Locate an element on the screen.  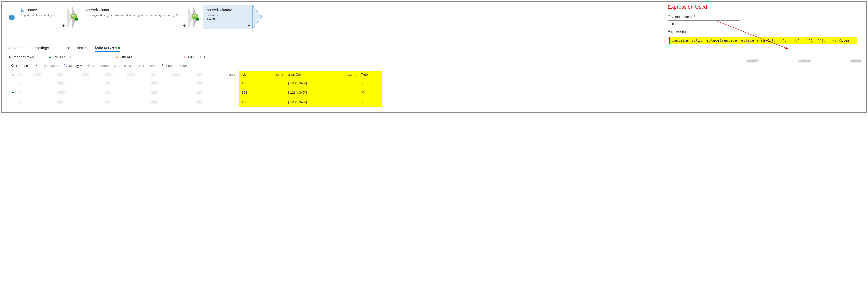
expression-panel: Column name * Expression contains(split(… is located at coordinates (764, 30).